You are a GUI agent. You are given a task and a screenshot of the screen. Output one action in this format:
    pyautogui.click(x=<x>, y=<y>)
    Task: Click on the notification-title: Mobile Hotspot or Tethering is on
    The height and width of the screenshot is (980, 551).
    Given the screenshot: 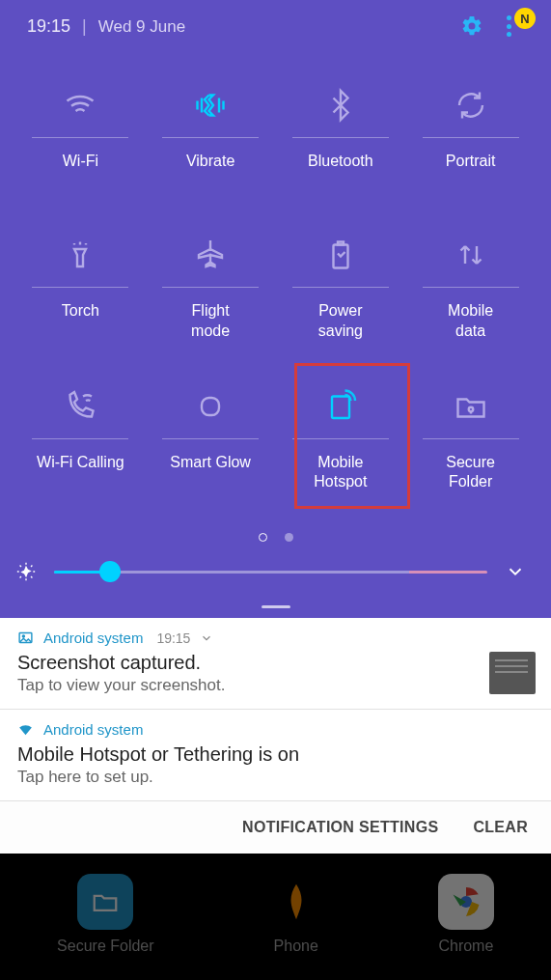 What is the action you would take?
    pyautogui.click(x=158, y=755)
    